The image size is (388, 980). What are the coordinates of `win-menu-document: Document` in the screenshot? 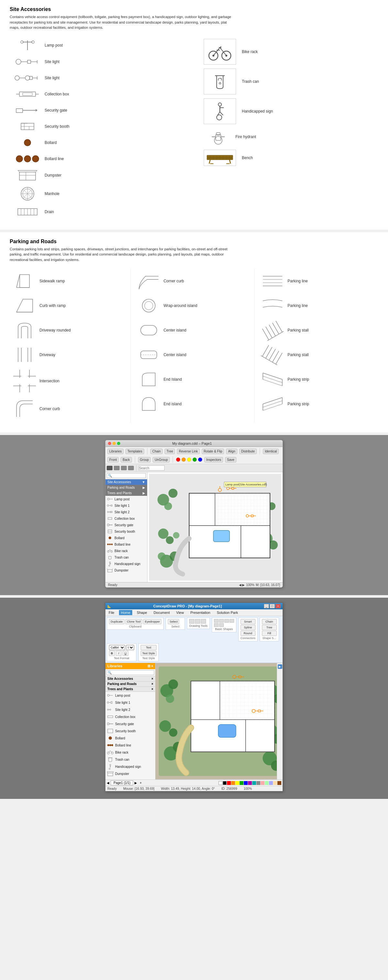 It's located at (162, 612).